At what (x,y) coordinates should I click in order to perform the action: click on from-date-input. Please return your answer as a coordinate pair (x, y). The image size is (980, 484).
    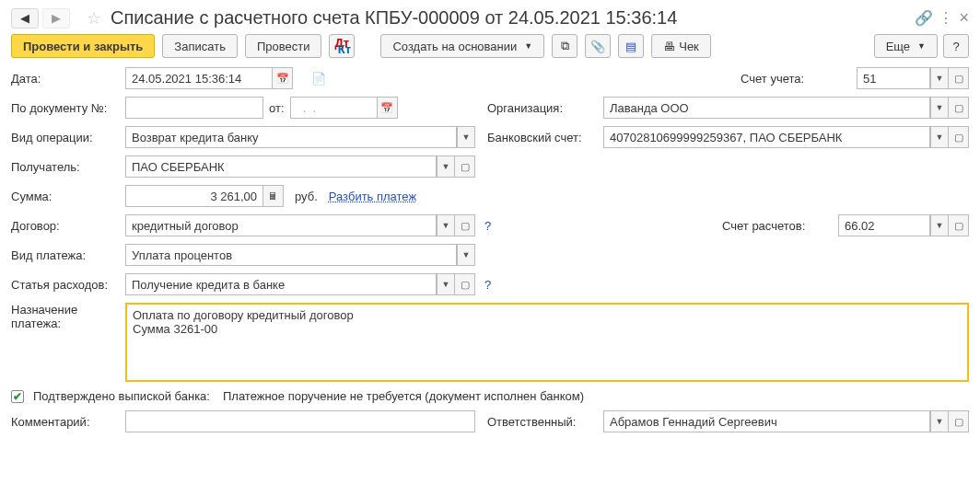
    Looking at the image, I should click on (333, 108).